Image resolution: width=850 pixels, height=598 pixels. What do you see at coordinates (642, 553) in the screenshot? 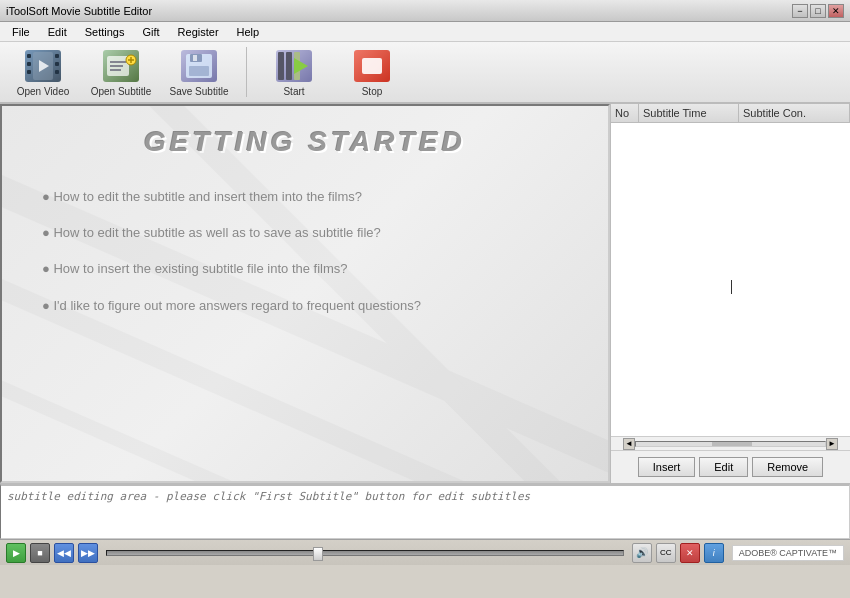
I see `volume-button: 🔊` at bounding box center [642, 553].